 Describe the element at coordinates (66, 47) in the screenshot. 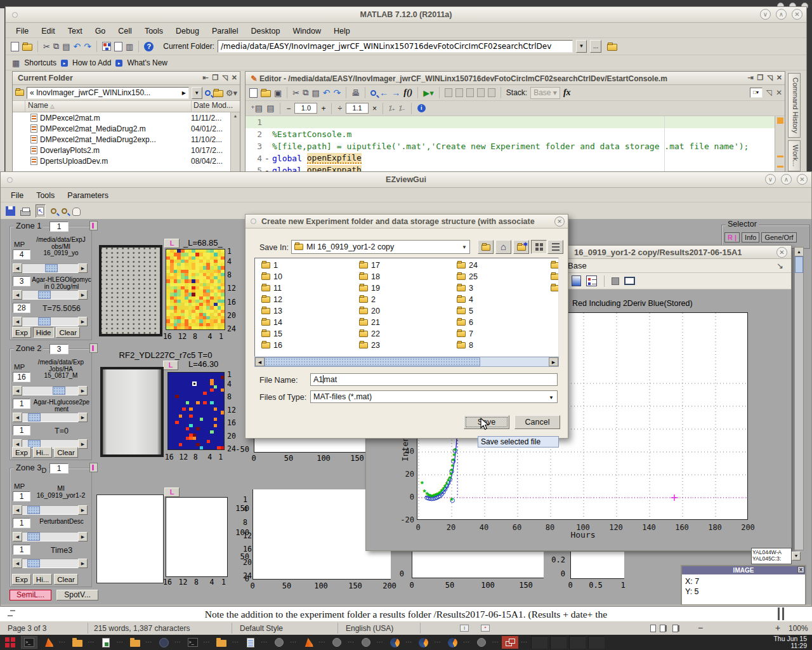

I see `paste-icon: ▤` at that location.